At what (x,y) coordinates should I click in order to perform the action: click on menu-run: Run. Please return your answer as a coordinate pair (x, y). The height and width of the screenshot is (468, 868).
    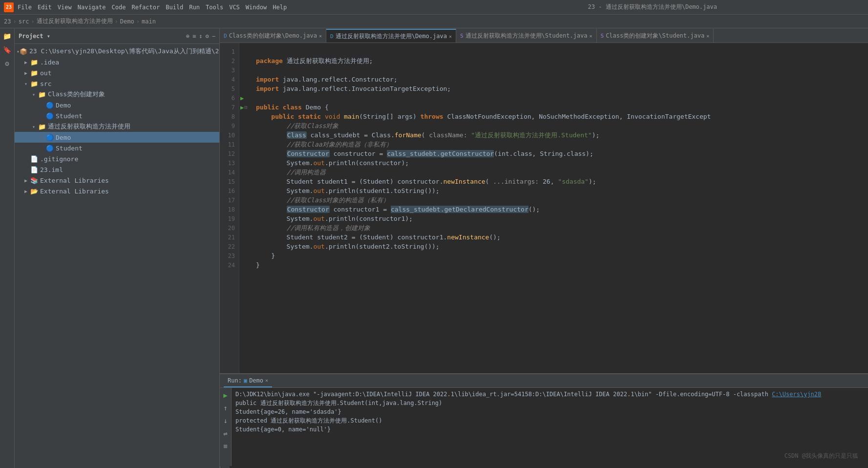
    Looking at the image, I should click on (194, 7).